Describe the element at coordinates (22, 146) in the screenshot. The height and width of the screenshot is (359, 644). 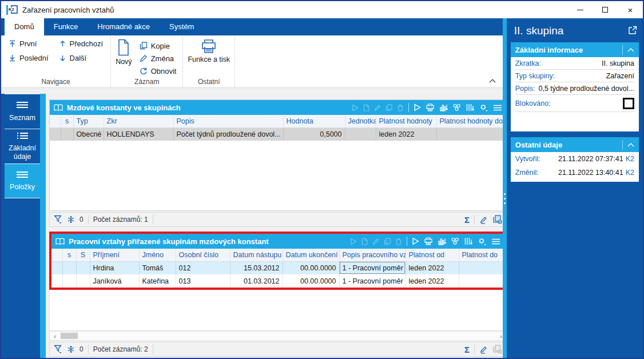
I see `sidebar-item-zakladni-udaje: Základní údaje` at that location.